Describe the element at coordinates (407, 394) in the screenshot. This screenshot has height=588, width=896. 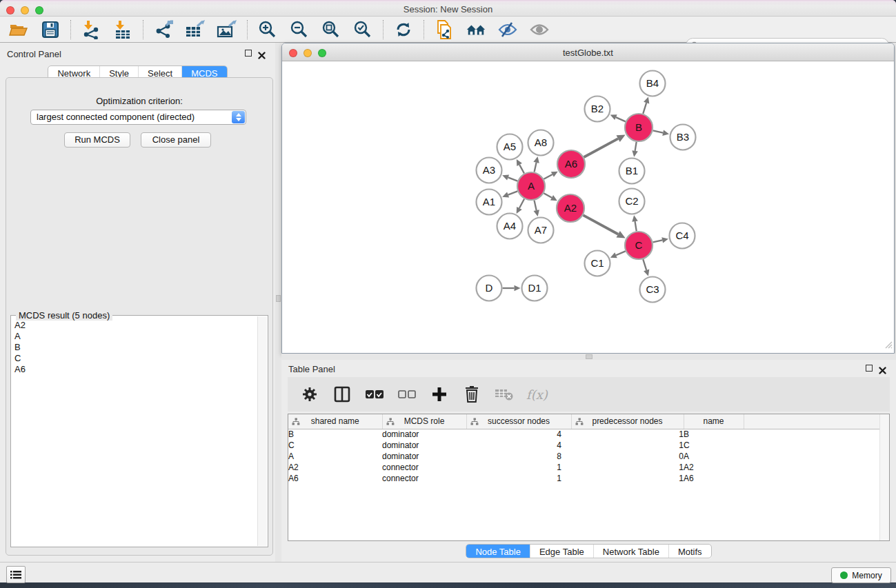
I see `deselect-all-checkboxes-icon` at that location.